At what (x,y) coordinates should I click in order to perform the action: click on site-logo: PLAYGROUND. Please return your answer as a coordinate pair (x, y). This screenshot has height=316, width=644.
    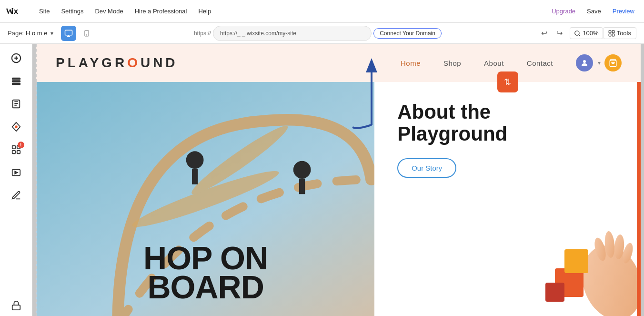
    Looking at the image, I should click on (117, 63).